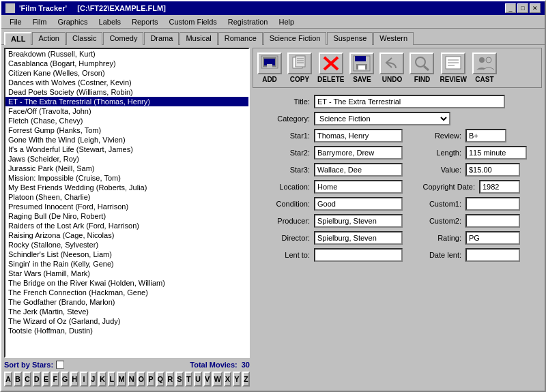 This screenshot has width=546, height=392. Describe the element at coordinates (493, 255) in the screenshot. I see `date-lent-input` at that location.